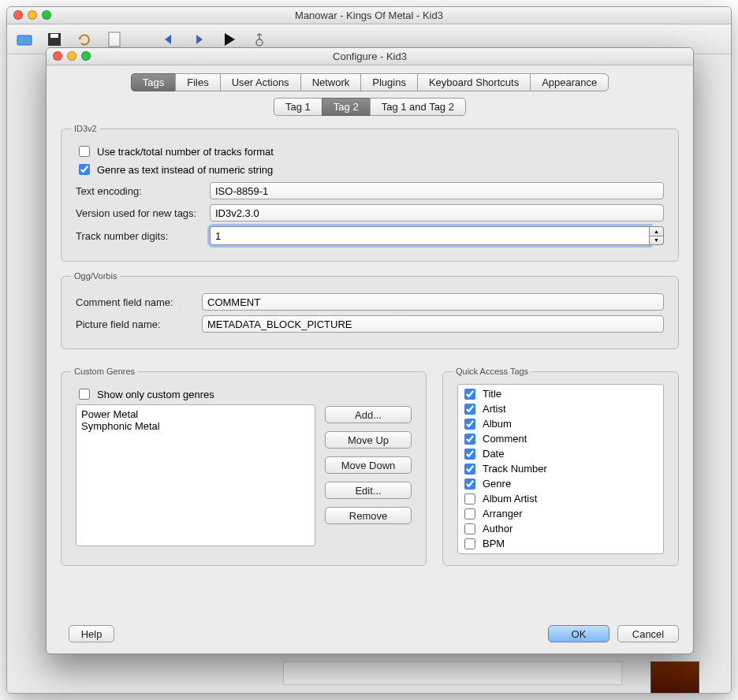 Image resolution: width=738 pixels, height=700 pixels. Describe the element at coordinates (91, 634) in the screenshot. I see `help-button: Help` at that location.